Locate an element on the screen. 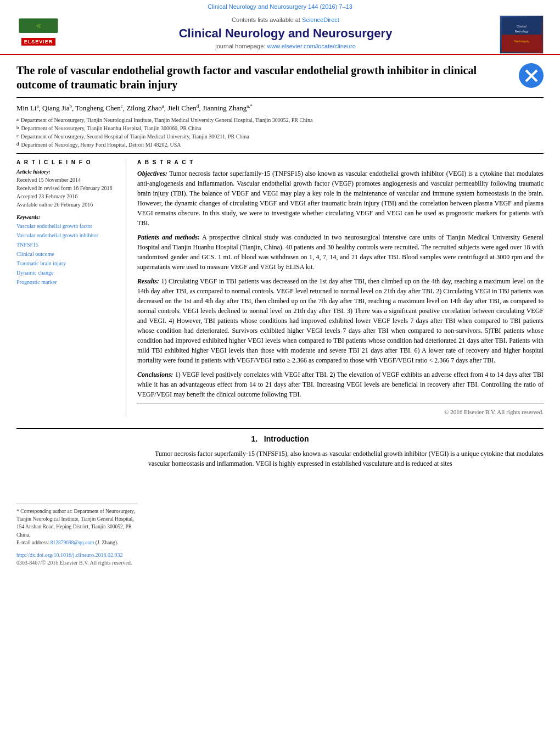 The height and width of the screenshot is (742, 560). patients-label: Patients and methods: is located at coordinates (169, 237).